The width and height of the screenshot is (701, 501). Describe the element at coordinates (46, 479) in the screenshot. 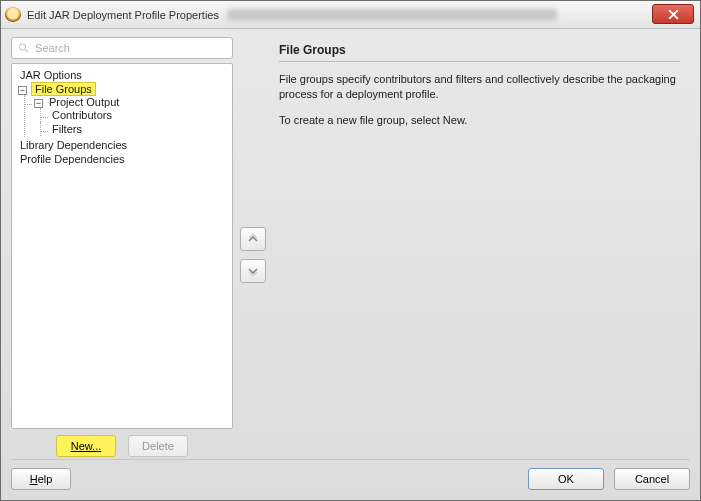

I see `help-button-rest: elp` at that location.